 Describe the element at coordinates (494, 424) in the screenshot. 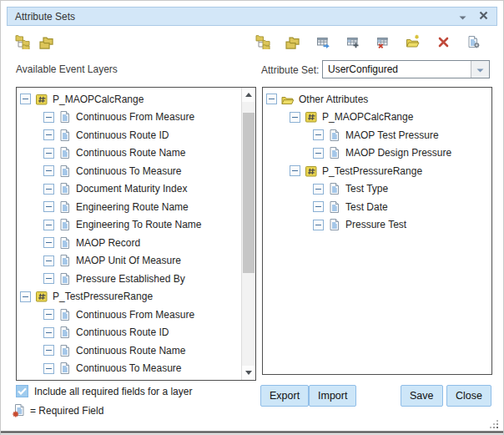

I see `resize-grip` at that location.